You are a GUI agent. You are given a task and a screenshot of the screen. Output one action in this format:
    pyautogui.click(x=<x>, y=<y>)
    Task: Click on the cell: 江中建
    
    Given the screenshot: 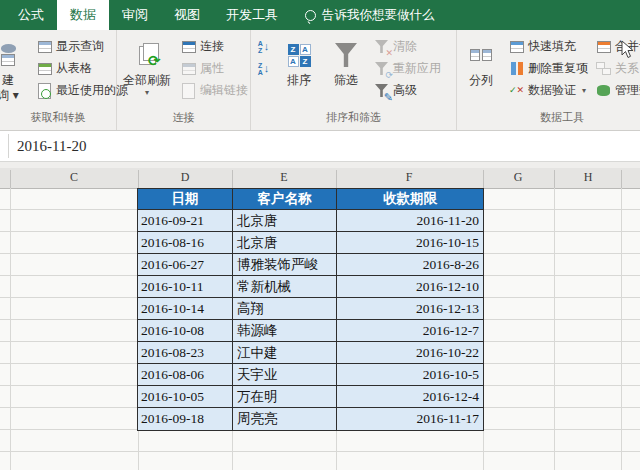 What is the action you would take?
    pyautogui.click(x=285, y=353)
    